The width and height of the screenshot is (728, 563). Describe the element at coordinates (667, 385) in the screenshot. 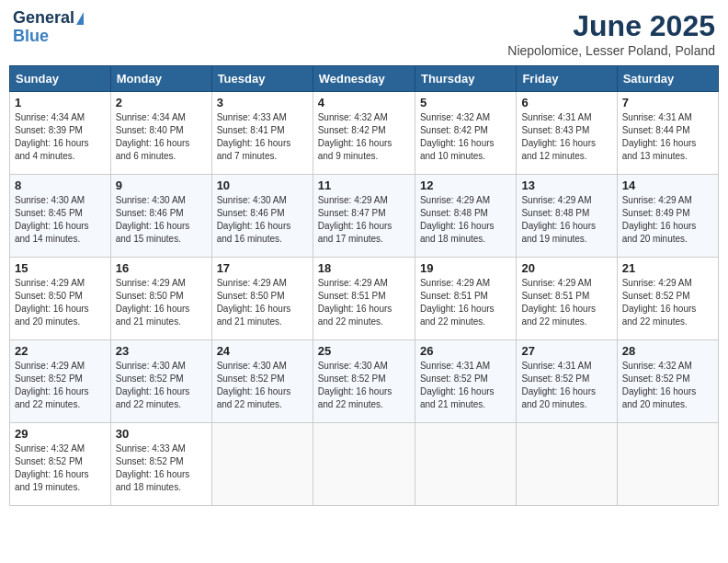

I see `day-info: Sunrise: 4:32 AM Sunset: 8:52 PM Dayligh…` at that location.